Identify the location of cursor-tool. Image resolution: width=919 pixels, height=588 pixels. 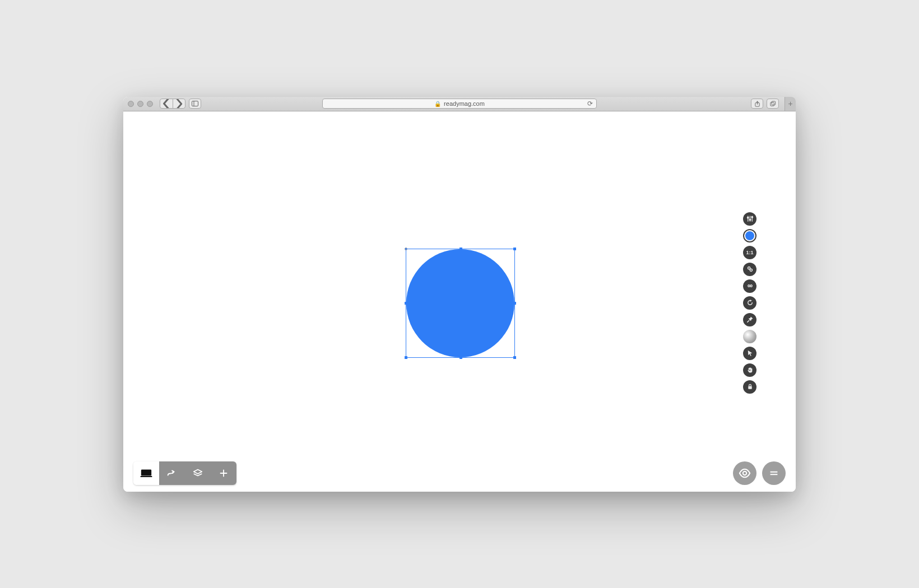
(750, 353).